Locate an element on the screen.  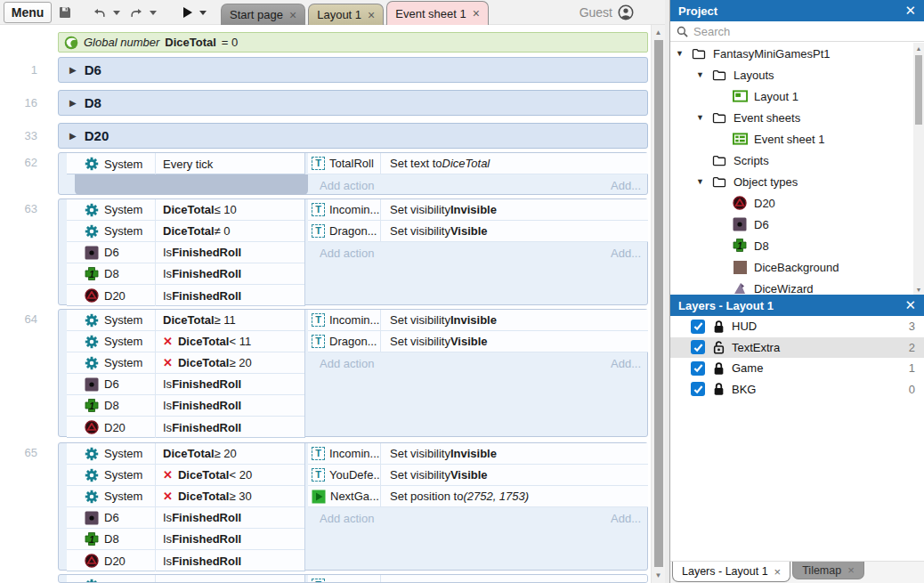
group-d6: ▶D6 is located at coordinates (353, 69).